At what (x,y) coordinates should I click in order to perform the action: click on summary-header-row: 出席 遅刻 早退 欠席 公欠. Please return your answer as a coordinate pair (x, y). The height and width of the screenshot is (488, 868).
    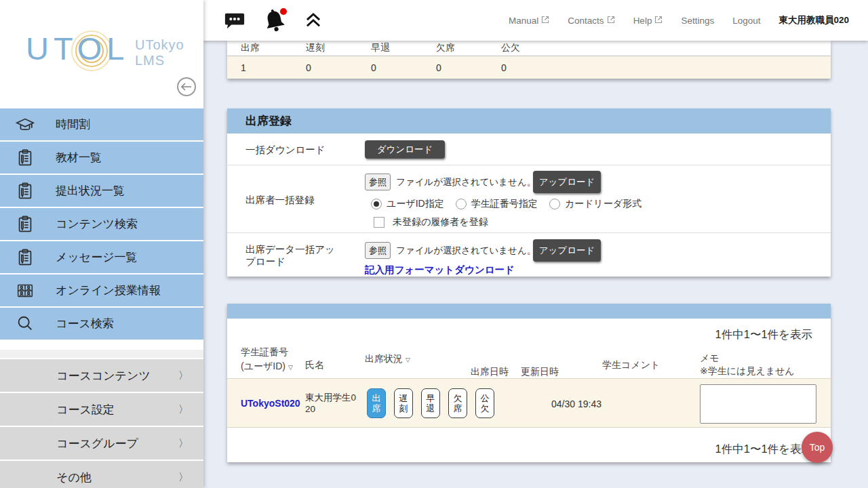
    Looking at the image, I should click on (529, 49).